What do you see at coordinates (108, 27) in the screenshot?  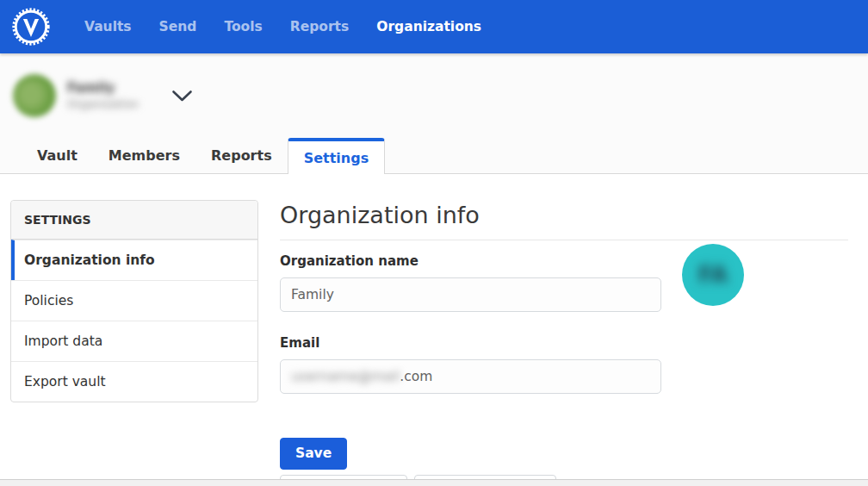 I see `nav-item-vaults: Vaults` at bounding box center [108, 27].